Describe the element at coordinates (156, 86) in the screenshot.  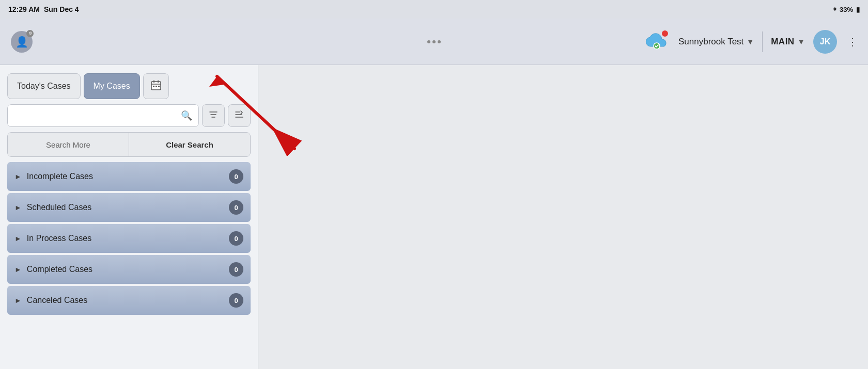
I see `calendar-button` at that location.